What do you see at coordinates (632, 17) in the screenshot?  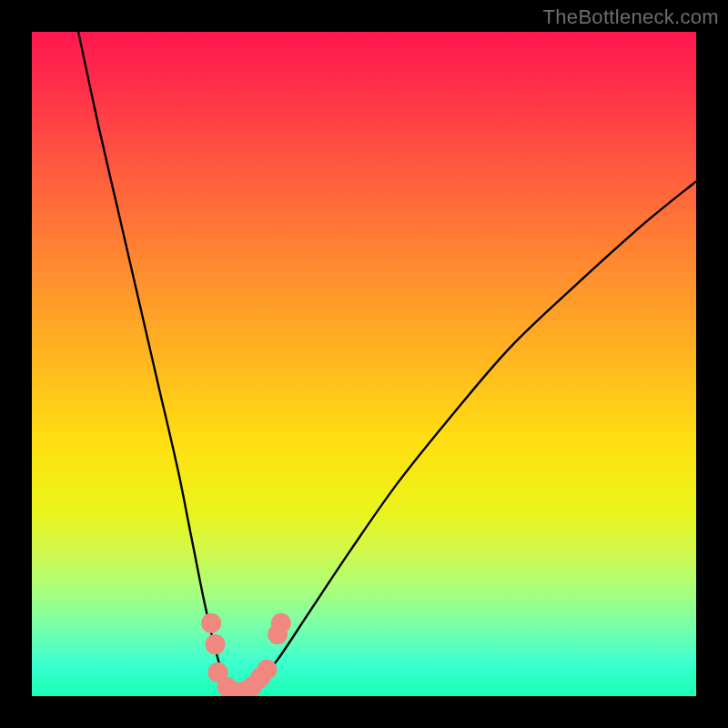 I see `watermark-text: TheBottleneck.com` at bounding box center [632, 17].